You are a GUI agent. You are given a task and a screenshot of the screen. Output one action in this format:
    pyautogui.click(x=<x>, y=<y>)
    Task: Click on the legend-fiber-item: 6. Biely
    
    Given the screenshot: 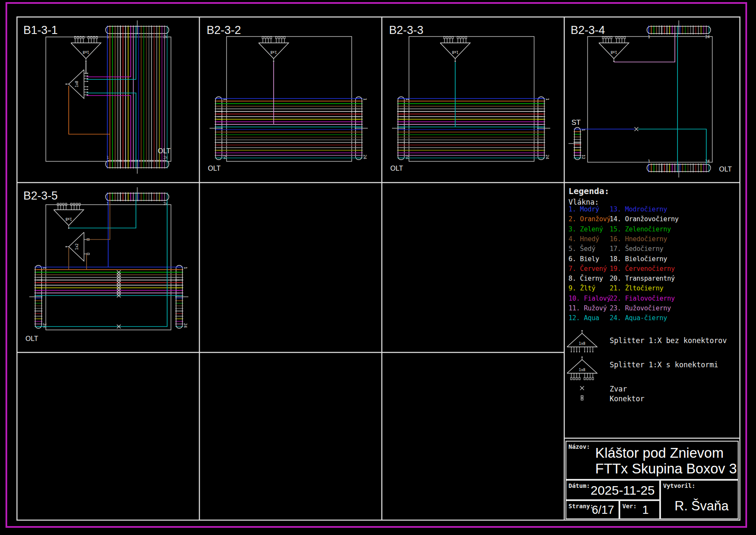 What is the action you would take?
    pyautogui.click(x=584, y=259)
    